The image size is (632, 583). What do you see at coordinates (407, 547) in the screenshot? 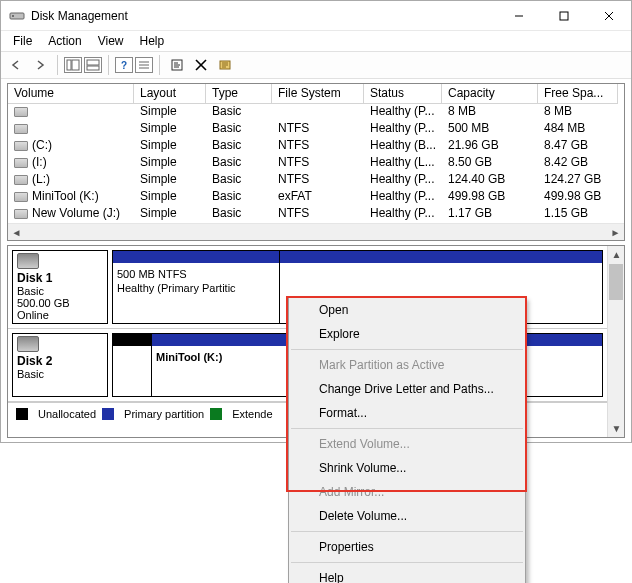
I see `menu-properties: Properties` at bounding box center [407, 547].